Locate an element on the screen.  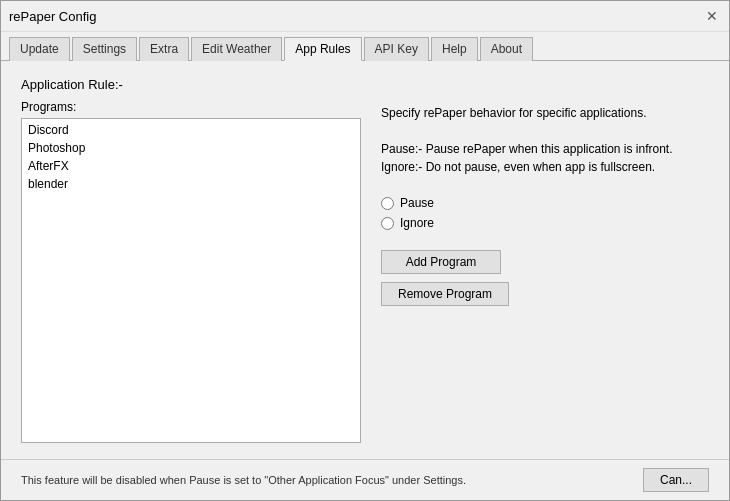
radio-group: PauseIgnore is located at coordinates (545, 213).